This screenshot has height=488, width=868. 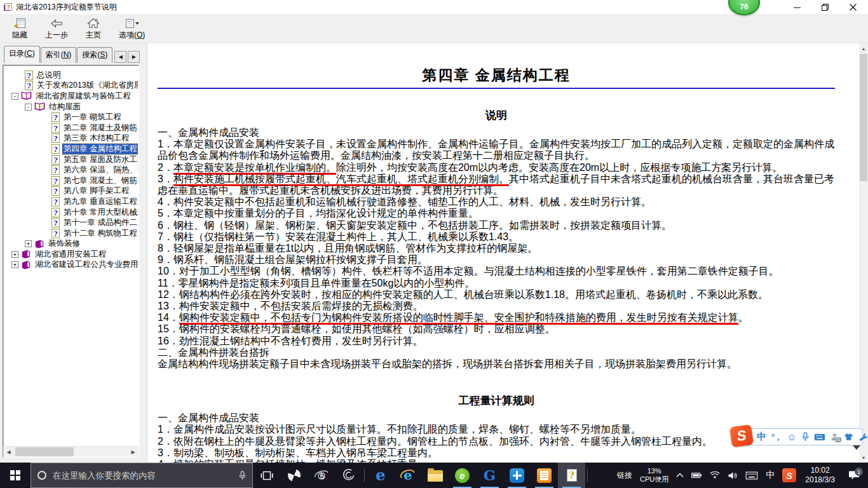 What do you see at coordinates (71, 97) in the screenshot?
I see `tree-item: -湖北省房屋建筑与装饰工程` at bounding box center [71, 97].